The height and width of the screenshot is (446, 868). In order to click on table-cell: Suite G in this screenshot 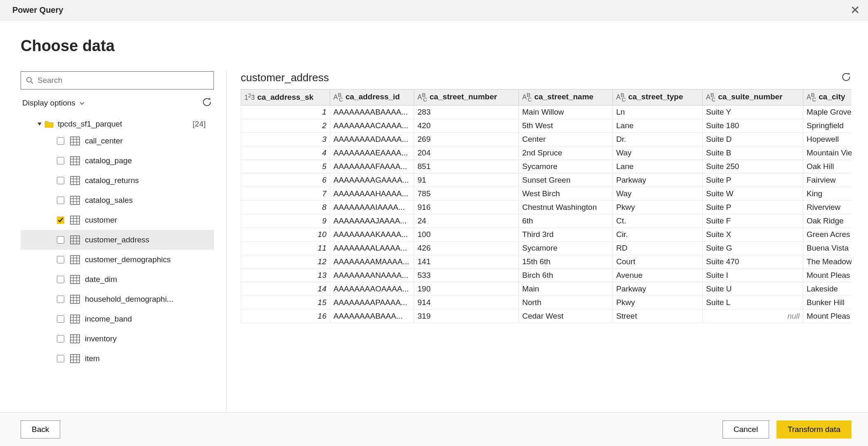, I will do `click(753, 248)`.